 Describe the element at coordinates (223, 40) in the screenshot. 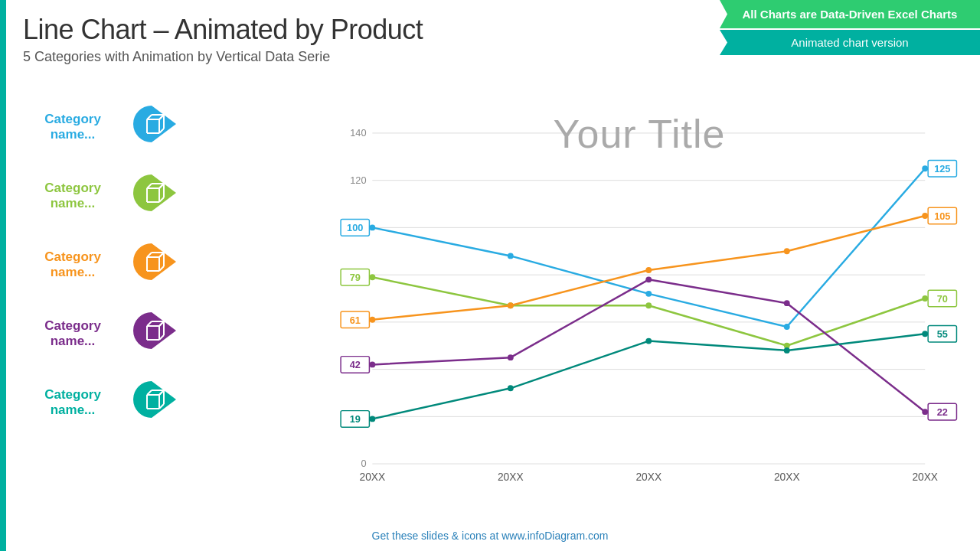

I see `header: Line Chart – Animated by Product 5 Categ…` at that location.